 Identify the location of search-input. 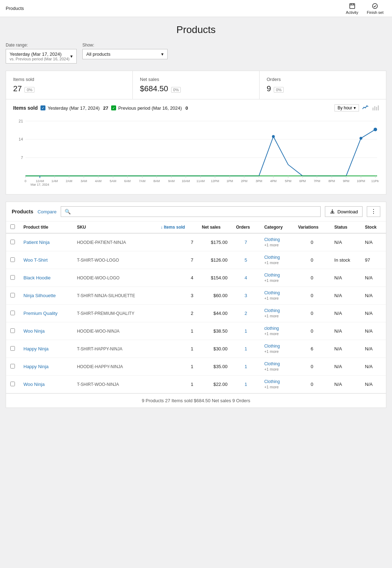
(195, 212).